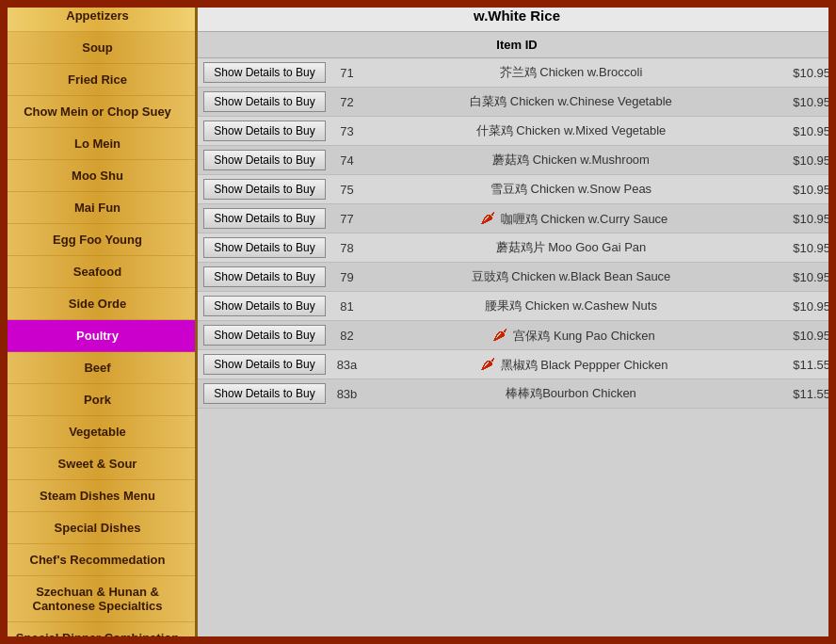  Describe the element at coordinates (517, 16) in the screenshot. I see `main-header: w.White Rice` at that location.